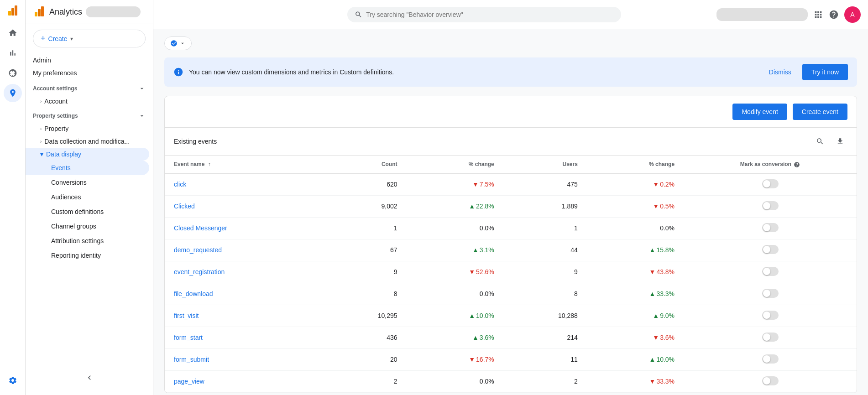 The image size is (868, 395). Describe the element at coordinates (89, 212) in the screenshot. I see `custom-definitions-nav-item: Custom definitions` at that location.